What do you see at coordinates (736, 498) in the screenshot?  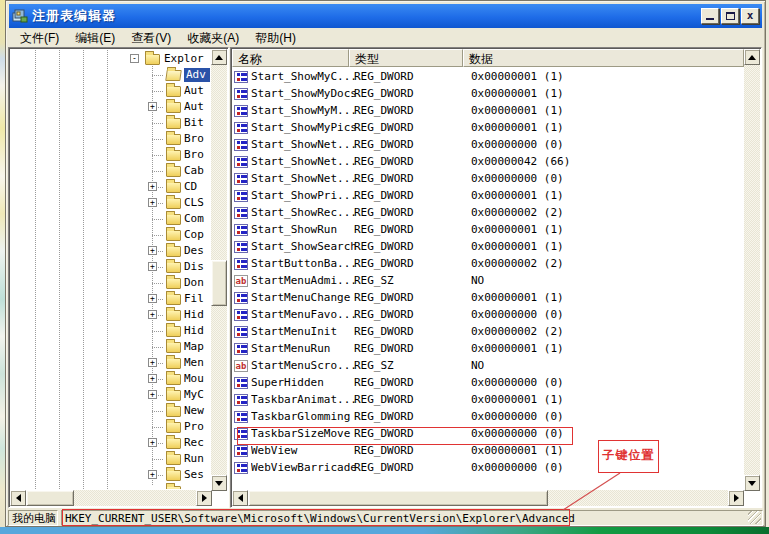 I see `values-scroll-right-button` at bounding box center [736, 498].